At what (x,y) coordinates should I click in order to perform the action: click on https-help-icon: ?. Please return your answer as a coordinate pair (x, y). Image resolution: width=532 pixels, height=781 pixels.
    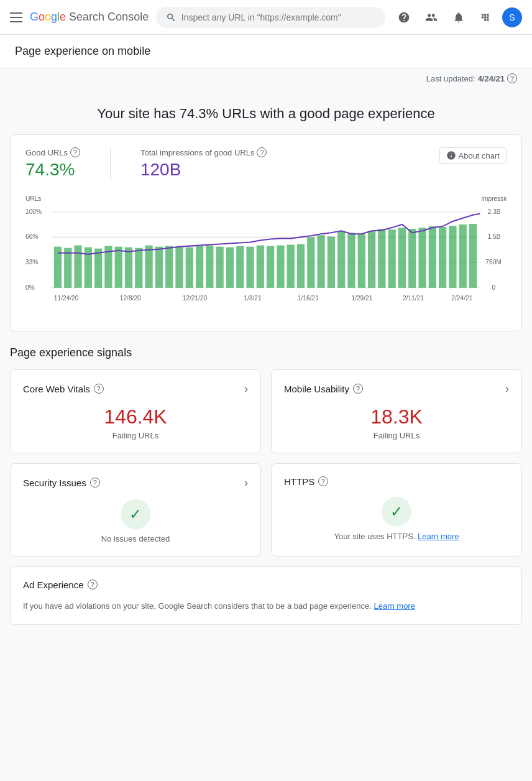
    Looking at the image, I should click on (323, 481).